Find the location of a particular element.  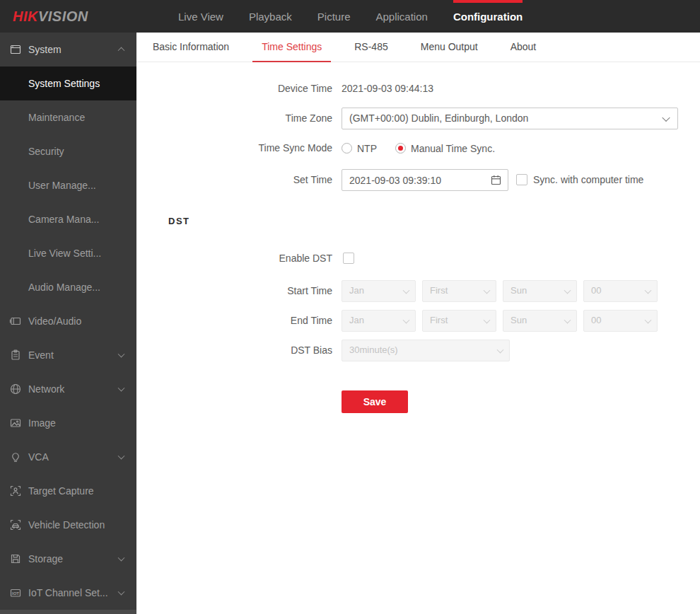

enable-dst-checkbox is located at coordinates (349, 258).